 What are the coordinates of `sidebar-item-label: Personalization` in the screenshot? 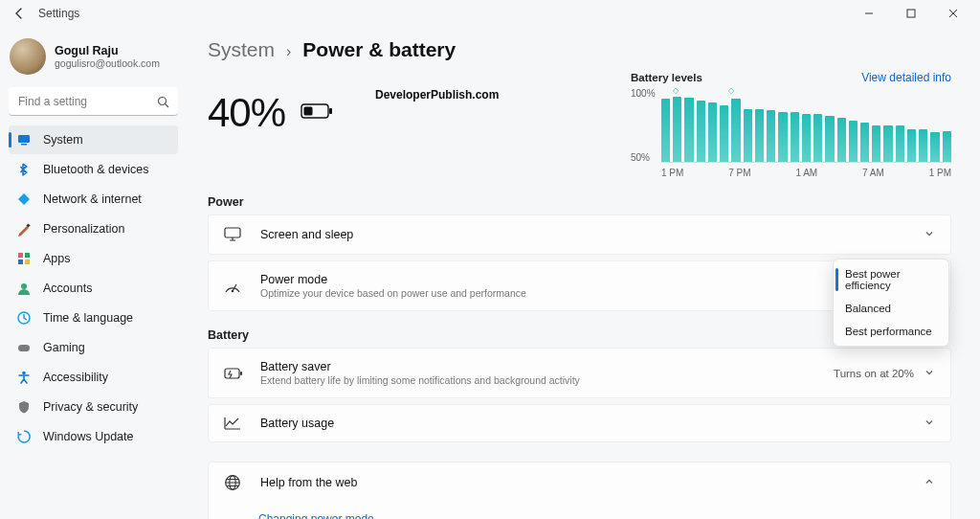 It's located at (84, 229).